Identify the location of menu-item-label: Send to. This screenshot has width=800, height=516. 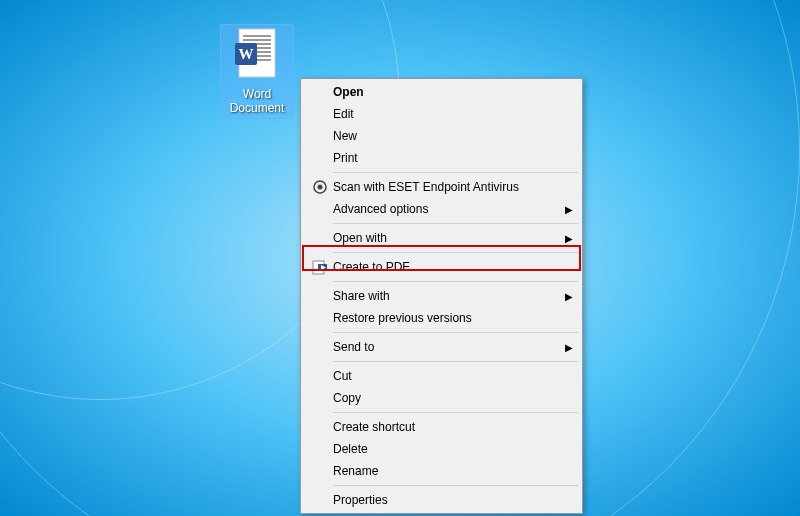
(448, 347).